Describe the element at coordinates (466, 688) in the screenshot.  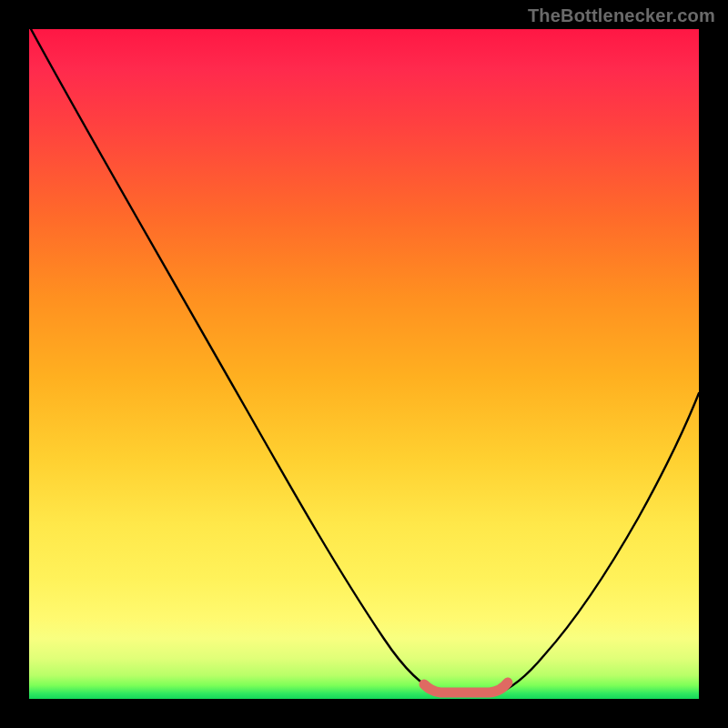
I see `optimal-zone-marker` at that location.